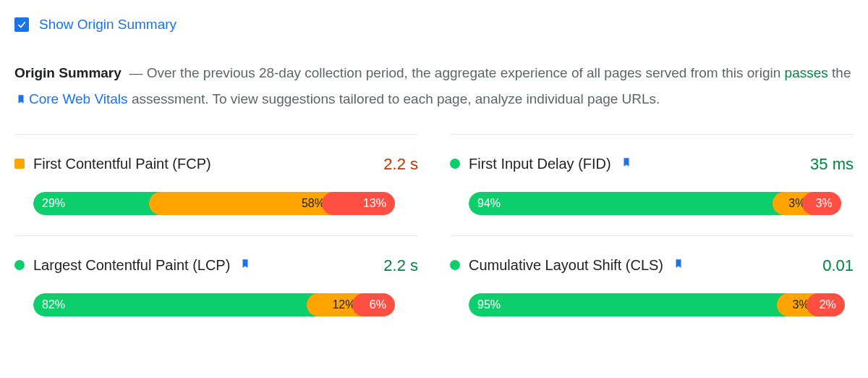  What do you see at coordinates (122, 164) in the screenshot?
I see `metric-name: First Contentful Paint (FCP)` at bounding box center [122, 164].